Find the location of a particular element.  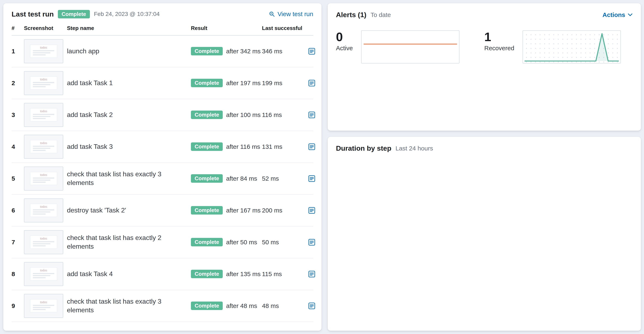

step-number: 4 is located at coordinates (18, 147).